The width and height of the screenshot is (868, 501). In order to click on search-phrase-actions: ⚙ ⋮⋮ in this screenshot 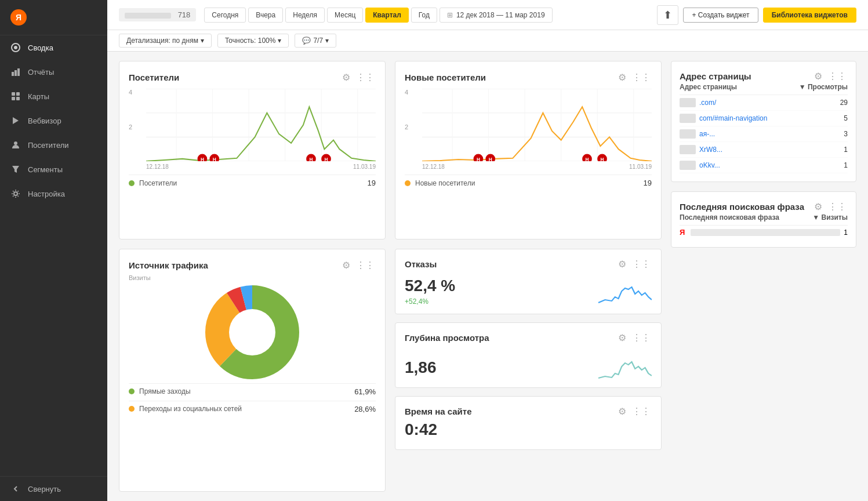, I will do `click(830, 206)`.